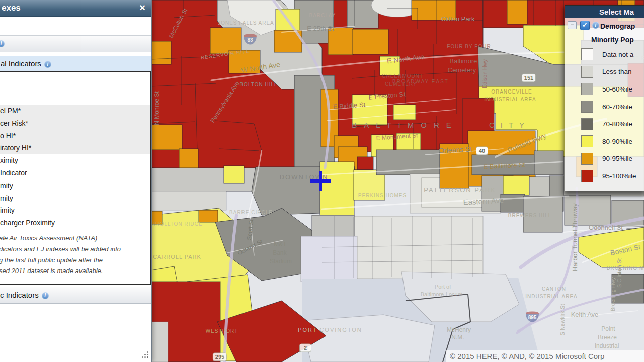 This screenshot has height=362, width=644. Describe the element at coordinates (75, 173) in the screenshot. I see `indicator-item: Indicator` at that location.